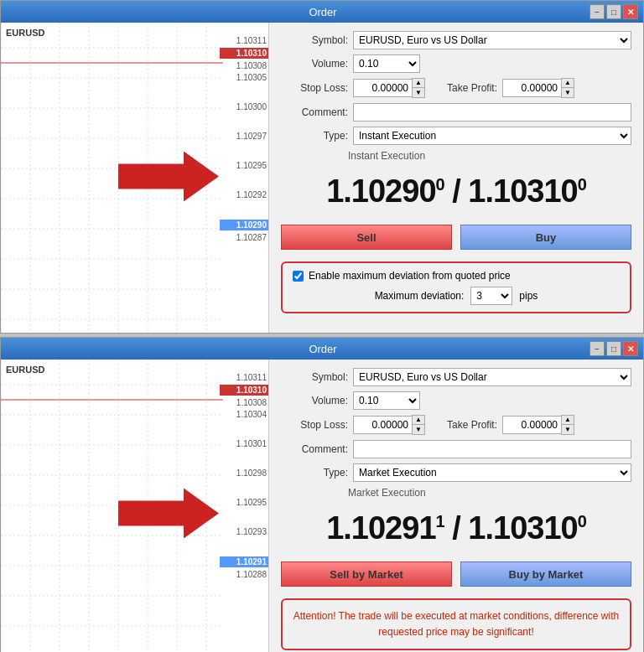 Image resolution: width=644 pixels, height=652 pixels. I want to click on execution-type-label-1: Instant Execution, so click(387, 156).